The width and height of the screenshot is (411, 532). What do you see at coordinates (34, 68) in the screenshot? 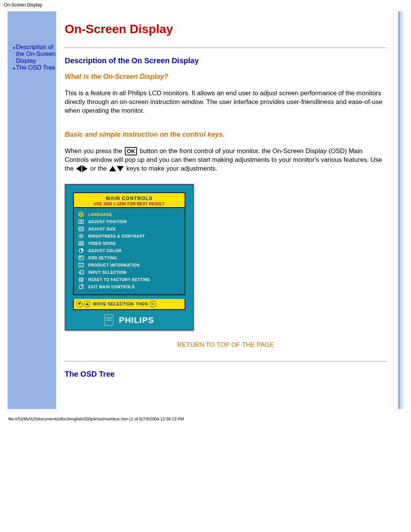
I see `sidebar-item-osd-tree: • The OSD Tree` at bounding box center [34, 68].